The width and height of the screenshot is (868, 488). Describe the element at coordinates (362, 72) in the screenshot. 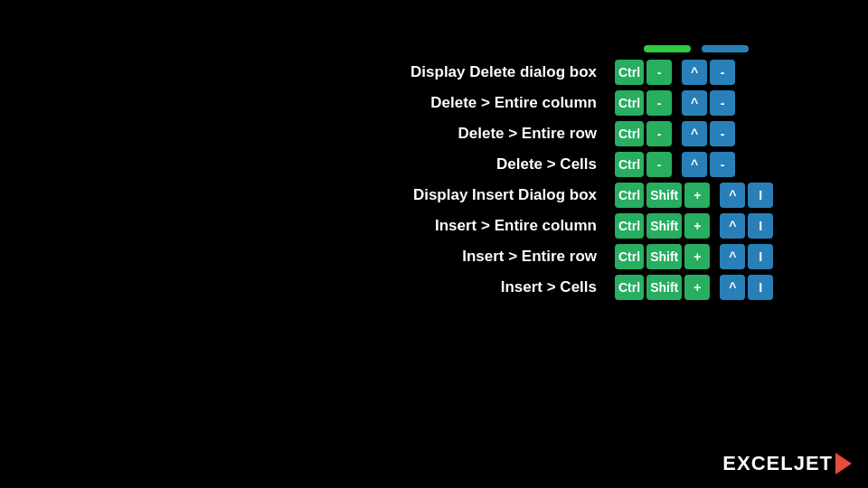

I see `shortcut-label: Display Delete dialog box` at that location.